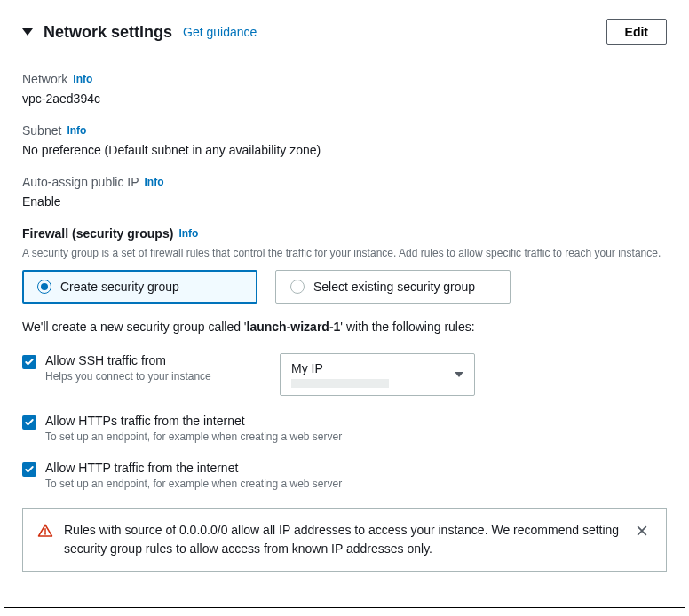 The width and height of the screenshot is (689, 616). I want to click on ssh-desc: Helps you connect to your instance, so click(158, 376).